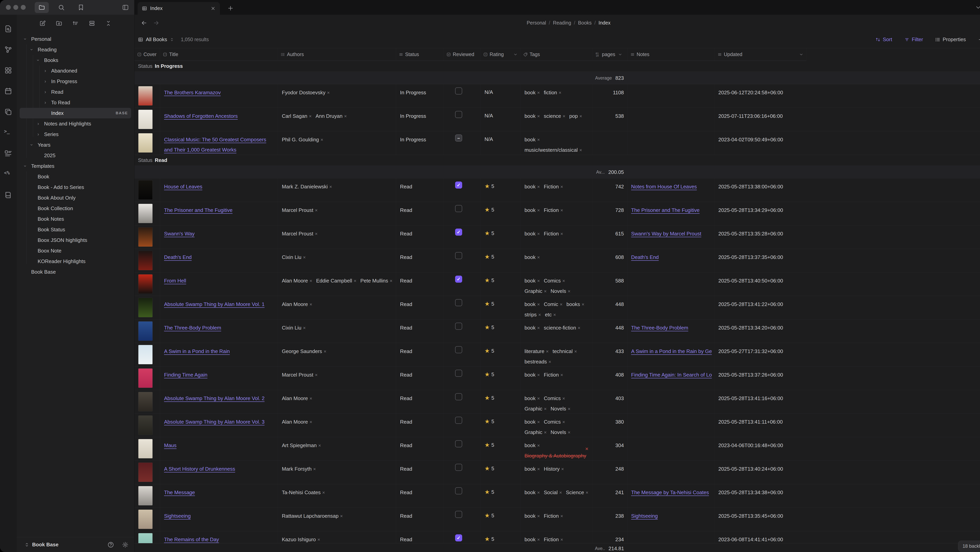 This screenshot has height=552, width=980. Describe the element at coordinates (199, 469) in the screenshot. I see `book-title-link: A Short History of Drunkenness` at that location.